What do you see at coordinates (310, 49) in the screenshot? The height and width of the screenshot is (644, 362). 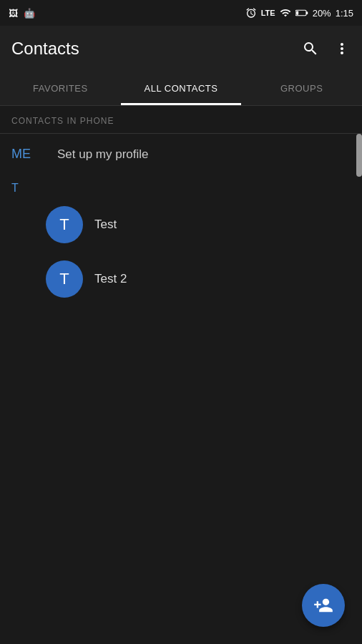 I see `search-button` at bounding box center [310, 49].